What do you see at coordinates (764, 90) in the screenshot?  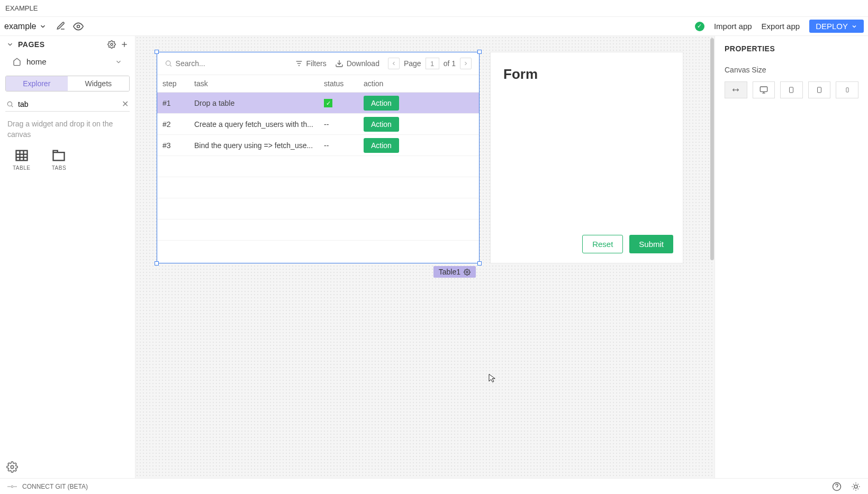 I see `size-desktop-button` at bounding box center [764, 90].